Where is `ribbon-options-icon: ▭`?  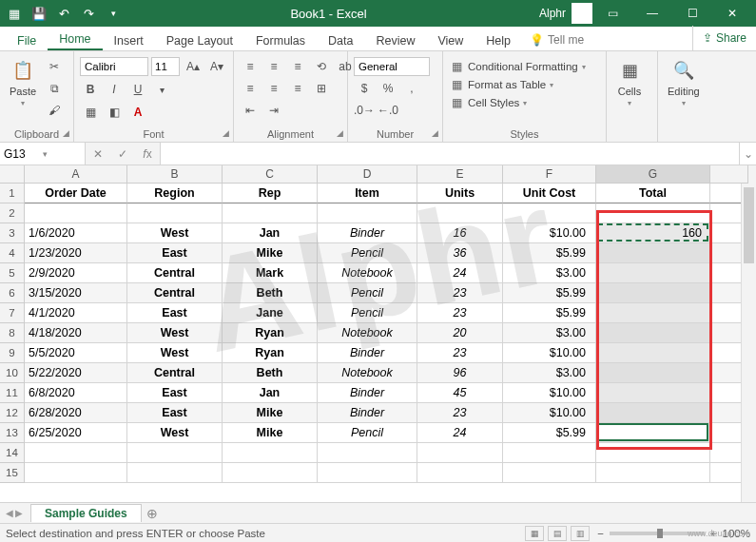 ribbon-options-icon: ▭ is located at coordinates (612, 13).